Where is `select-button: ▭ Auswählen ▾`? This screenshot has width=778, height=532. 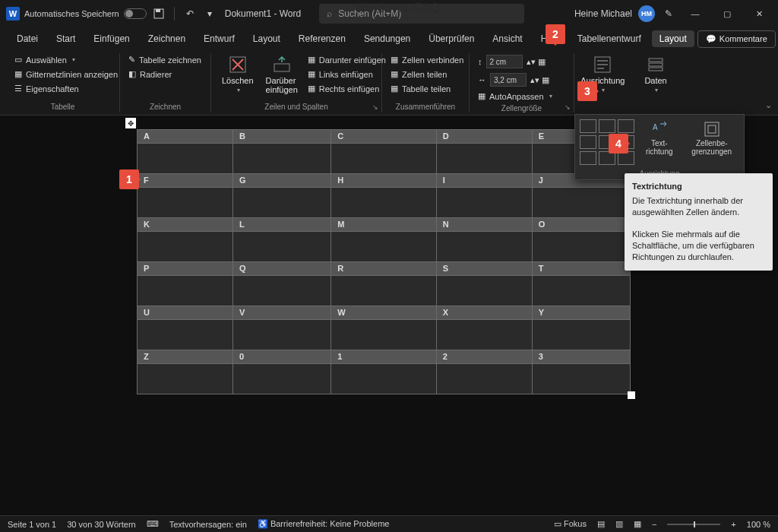
select-button: ▭ Auswählen ▾ is located at coordinates (66, 59).